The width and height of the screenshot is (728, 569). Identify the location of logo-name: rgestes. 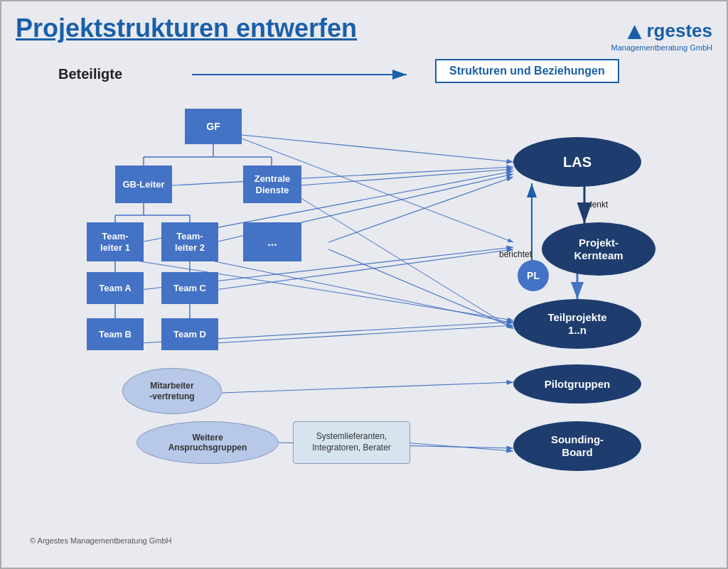
(680, 31).